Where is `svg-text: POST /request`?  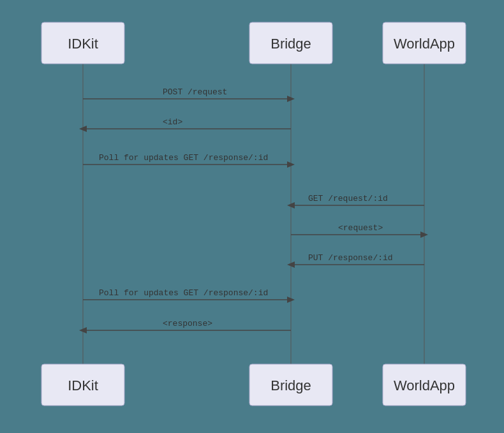 svg-text: POST /request is located at coordinates (195, 92).